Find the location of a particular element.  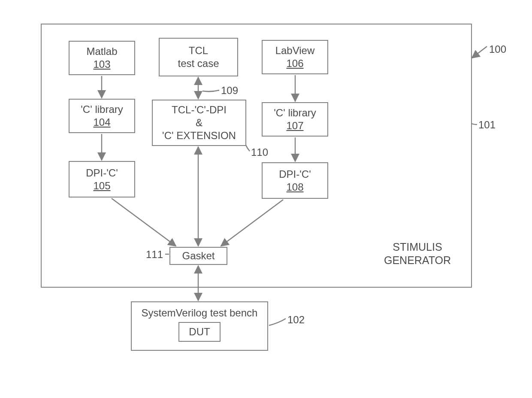

tcl-ext-label1: TCL-'C'-DPI is located at coordinates (199, 110).